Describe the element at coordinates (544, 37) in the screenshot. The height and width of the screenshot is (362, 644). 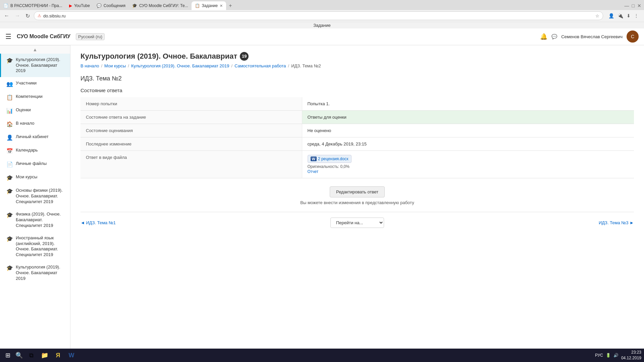
I see `bell-icon: 🔔` at that location.